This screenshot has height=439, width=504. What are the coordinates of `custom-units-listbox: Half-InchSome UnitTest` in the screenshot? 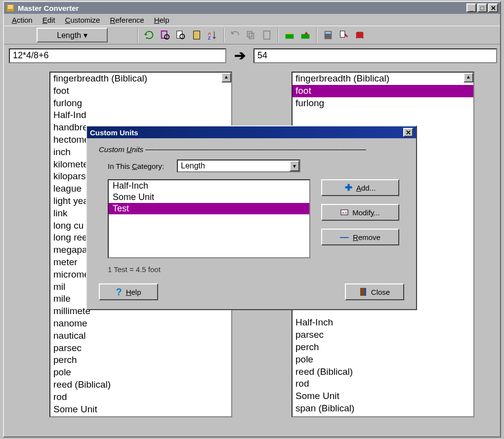 It's located at (209, 219).